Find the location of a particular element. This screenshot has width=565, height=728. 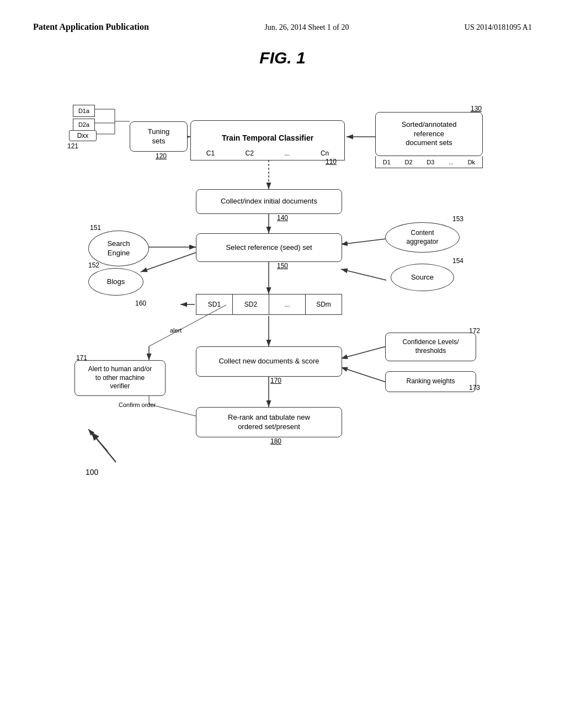

loop-arrow-svg is located at coordinates (105, 446).